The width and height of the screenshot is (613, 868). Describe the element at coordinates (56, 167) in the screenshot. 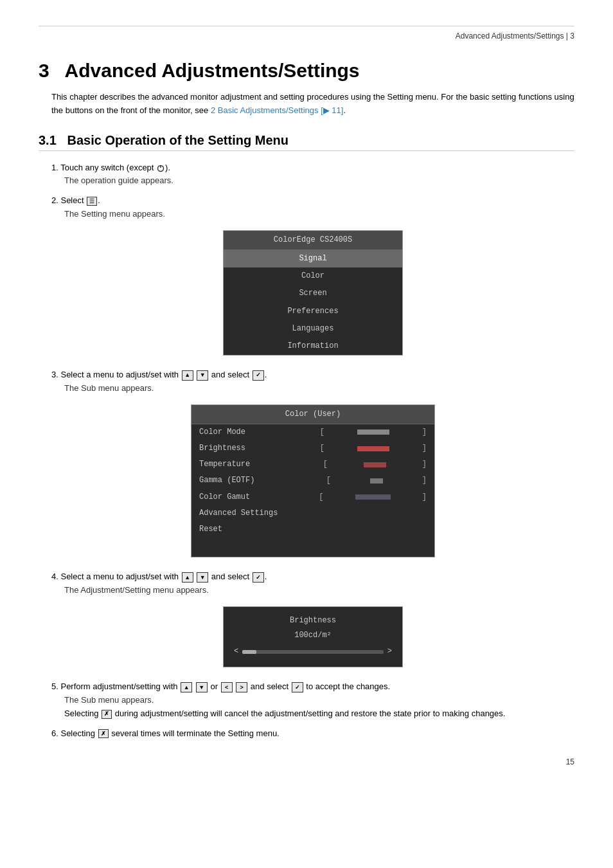

I see `step-1-number: 1.` at that location.